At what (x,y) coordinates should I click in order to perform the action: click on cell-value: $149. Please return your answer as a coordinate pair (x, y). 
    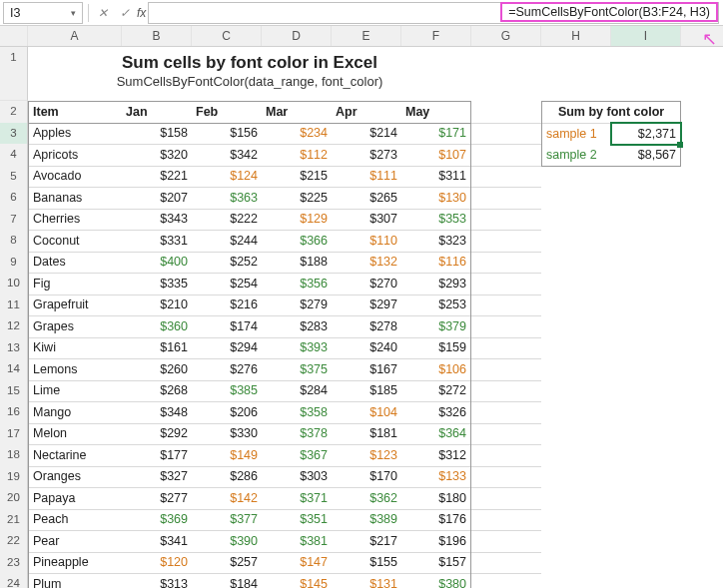
    Looking at the image, I should click on (227, 455).